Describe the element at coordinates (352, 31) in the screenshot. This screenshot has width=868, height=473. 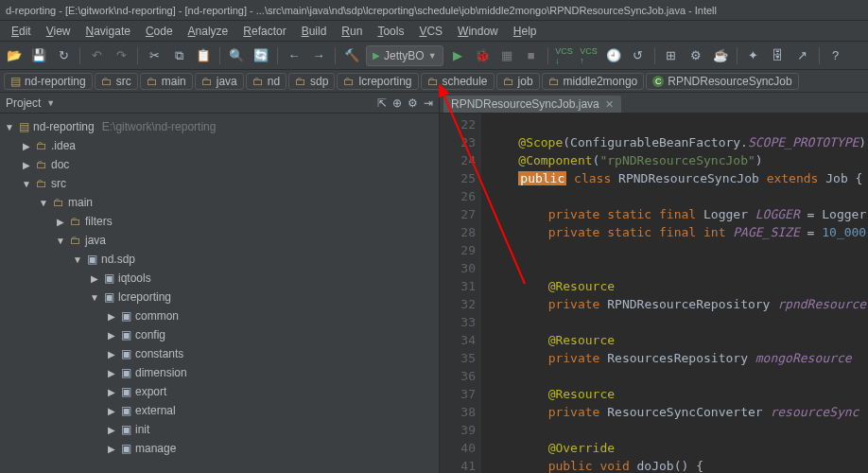
I see `menu-run: Run` at that location.